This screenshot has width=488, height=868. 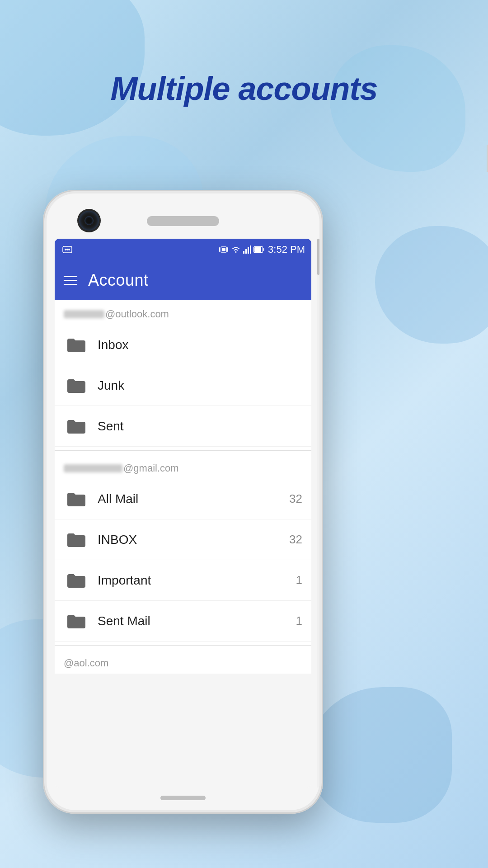 What do you see at coordinates (299, 621) in the screenshot?
I see `sent-mail-count: 1` at bounding box center [299, 621].